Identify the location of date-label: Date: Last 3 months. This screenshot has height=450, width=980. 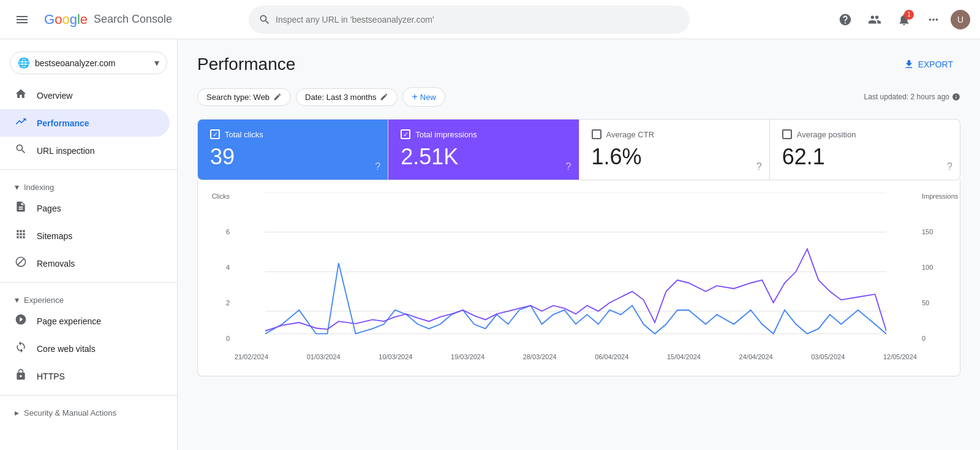
(341, 97).